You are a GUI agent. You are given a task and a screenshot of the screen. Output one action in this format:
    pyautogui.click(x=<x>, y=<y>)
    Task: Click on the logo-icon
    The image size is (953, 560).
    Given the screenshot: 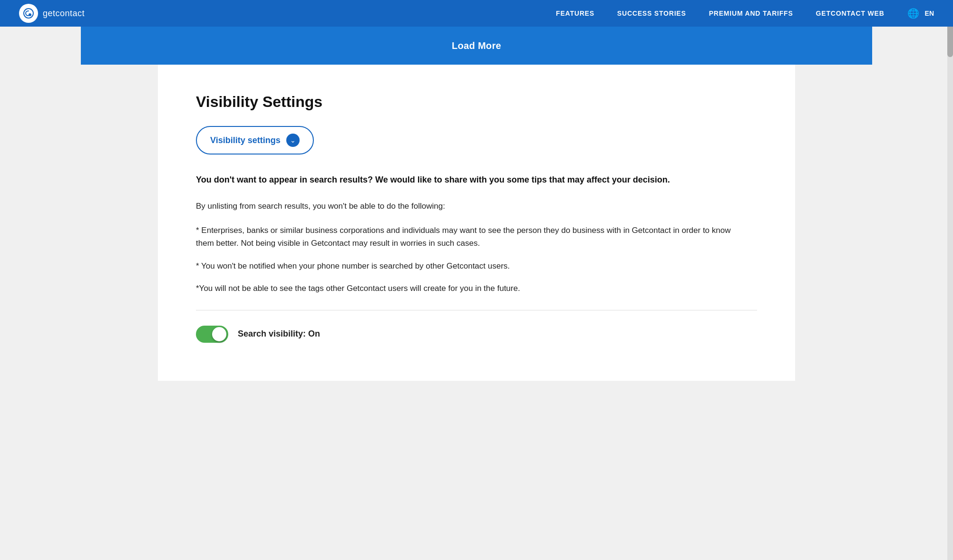 What is the action you would take?
    pyautogui.click(x=29, y=13)
    